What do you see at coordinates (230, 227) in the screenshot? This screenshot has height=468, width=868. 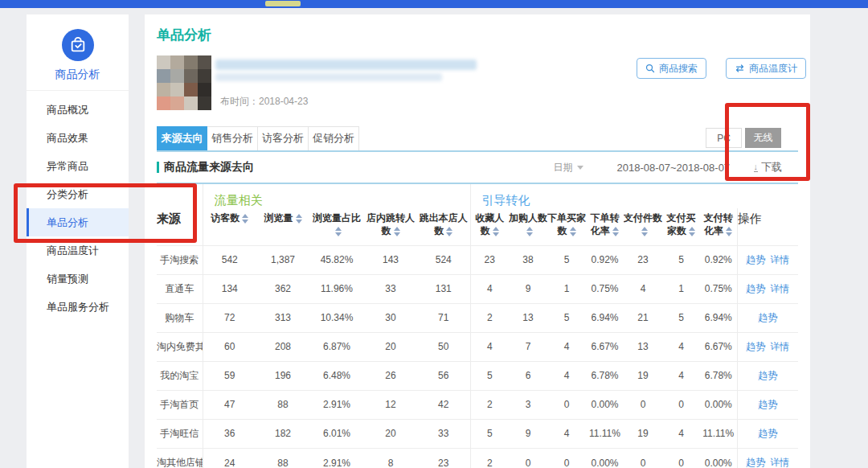 I see `column-header: 访客数` at bounding box center [230, 227].